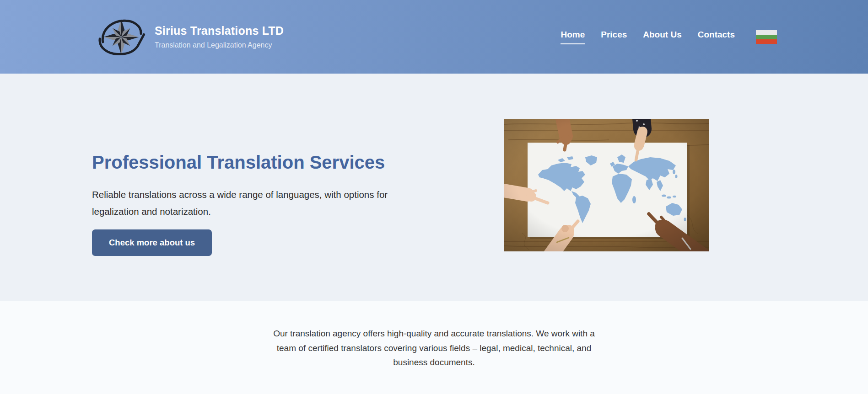 The image size is (868, 394). Describe the element at coordinates (240, 203) in the screenshot. I see `hero-description: Reliable translations across a wide rang…` at that location.